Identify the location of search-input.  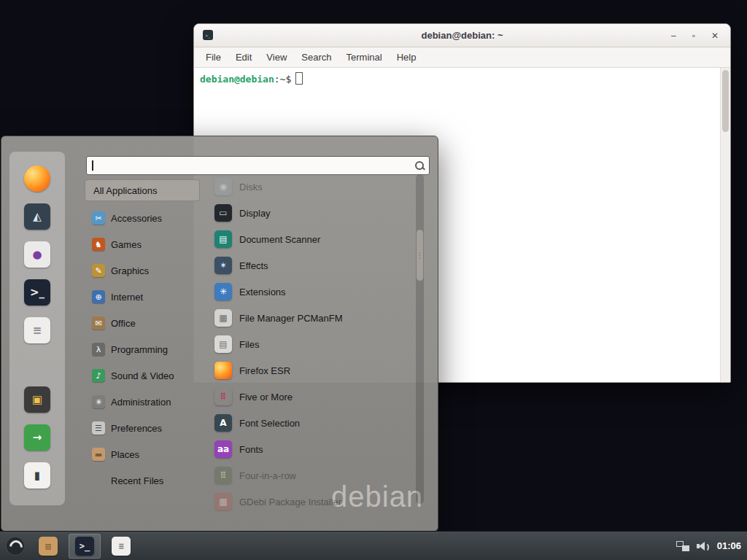
(252, 166).